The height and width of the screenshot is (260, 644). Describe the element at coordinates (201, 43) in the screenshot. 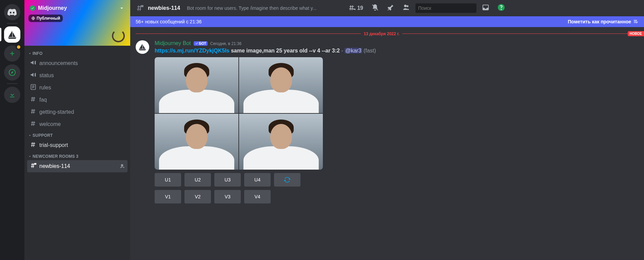

I see `bot-tag: БОТ` at that location.